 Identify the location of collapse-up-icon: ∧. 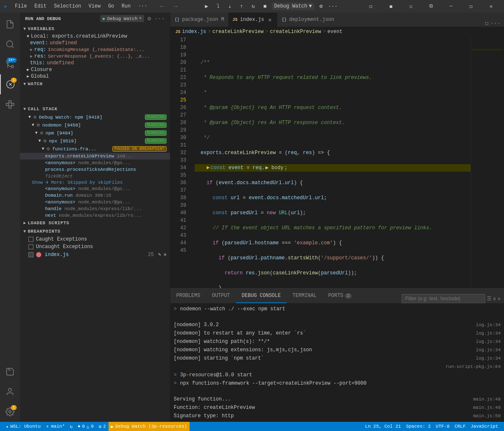
(494, 299).